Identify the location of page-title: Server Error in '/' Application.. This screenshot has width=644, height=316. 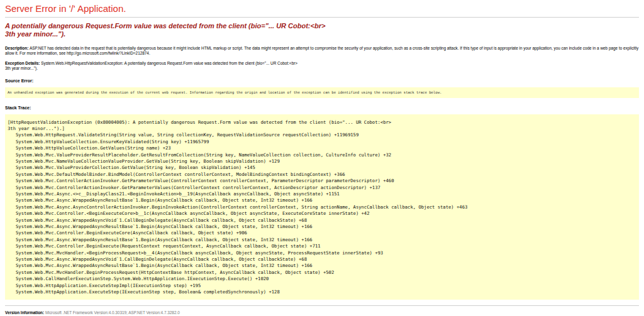
(322, 9).